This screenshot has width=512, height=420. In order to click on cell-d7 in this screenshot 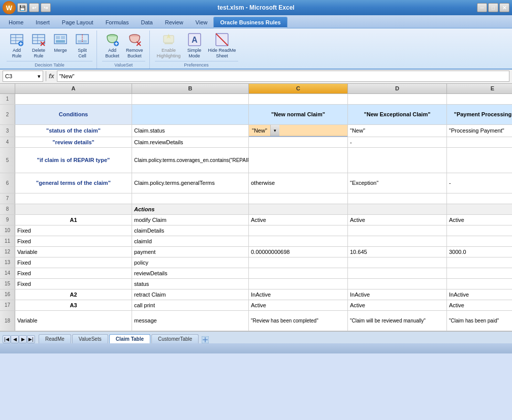, I will do `click(397, 199)`.